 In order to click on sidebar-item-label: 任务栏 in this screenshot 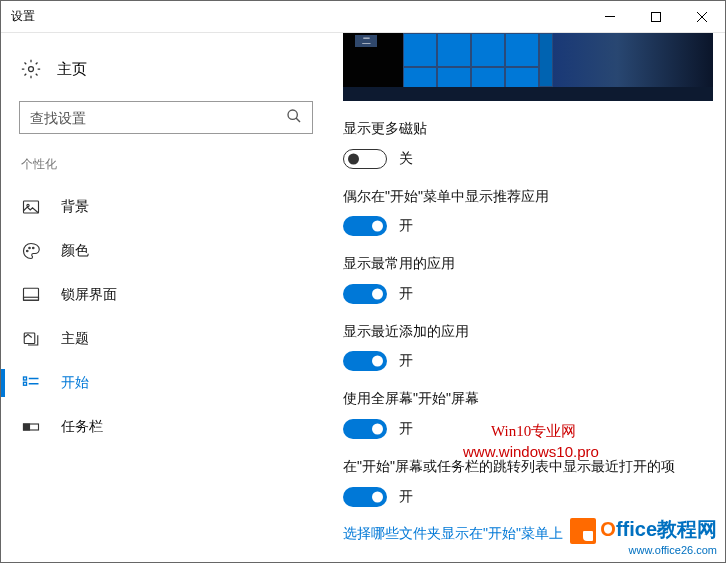, I will do `click(82, 427)`.